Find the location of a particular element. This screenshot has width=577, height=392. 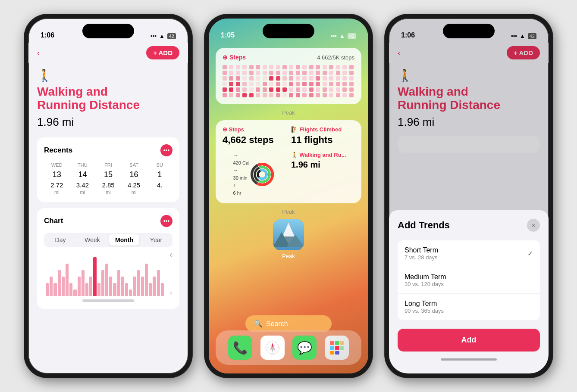

tab-day: Day is located at coordinates (60, 240).